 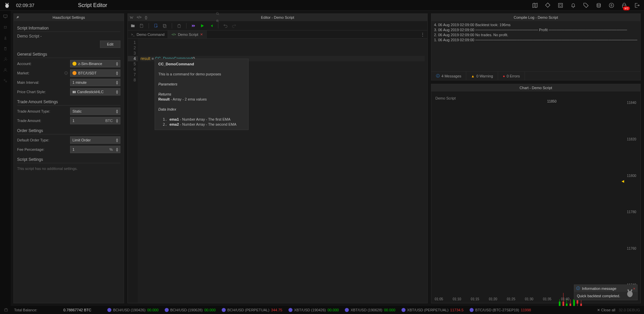 I want to click on play-icon, so click(x=202, y=26).